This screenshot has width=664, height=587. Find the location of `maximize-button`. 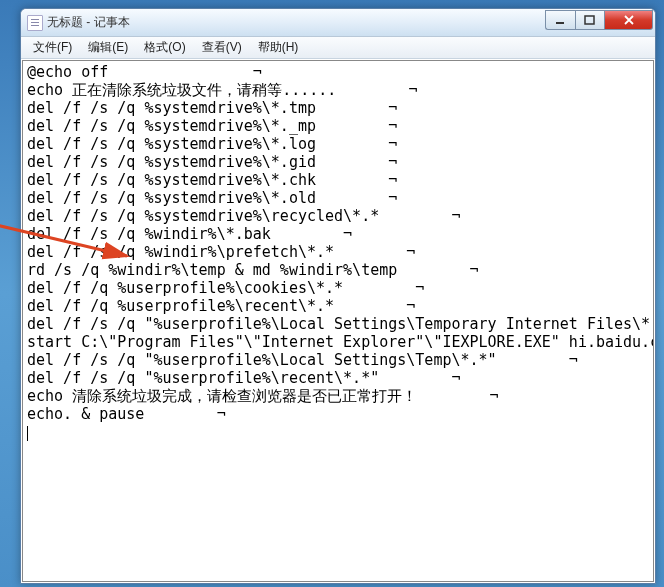

maximize-button is located at coordinates (590, 20).